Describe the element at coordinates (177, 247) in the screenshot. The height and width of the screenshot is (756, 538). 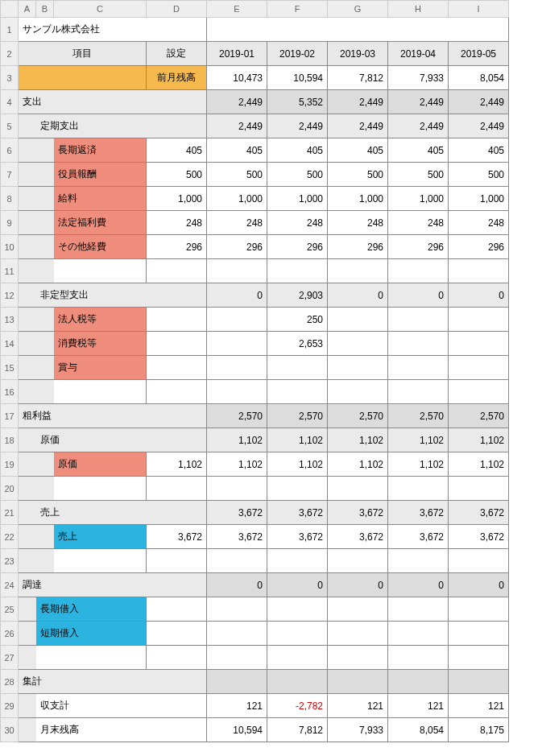
I see `setting-cell: 296` at that location.